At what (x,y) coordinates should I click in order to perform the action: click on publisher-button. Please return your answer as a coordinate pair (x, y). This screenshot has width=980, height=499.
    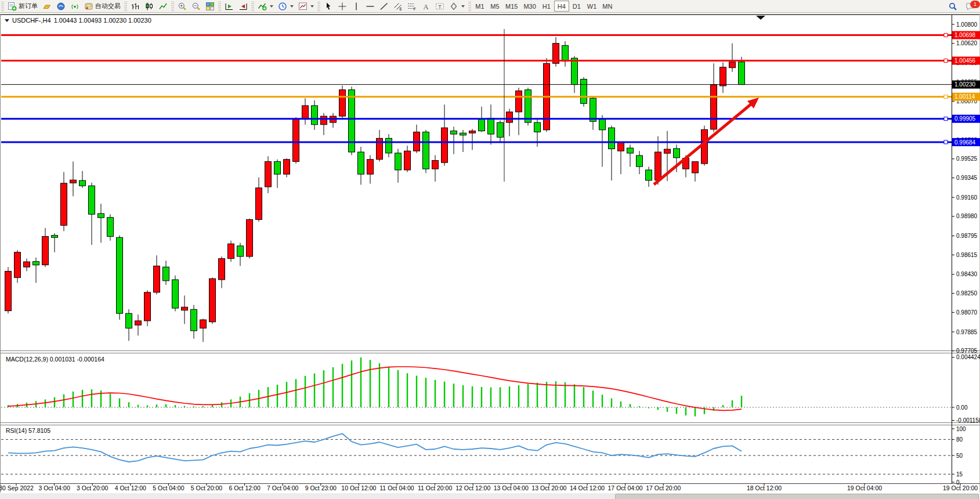
    Looking at the image, I should click on (61, 6).